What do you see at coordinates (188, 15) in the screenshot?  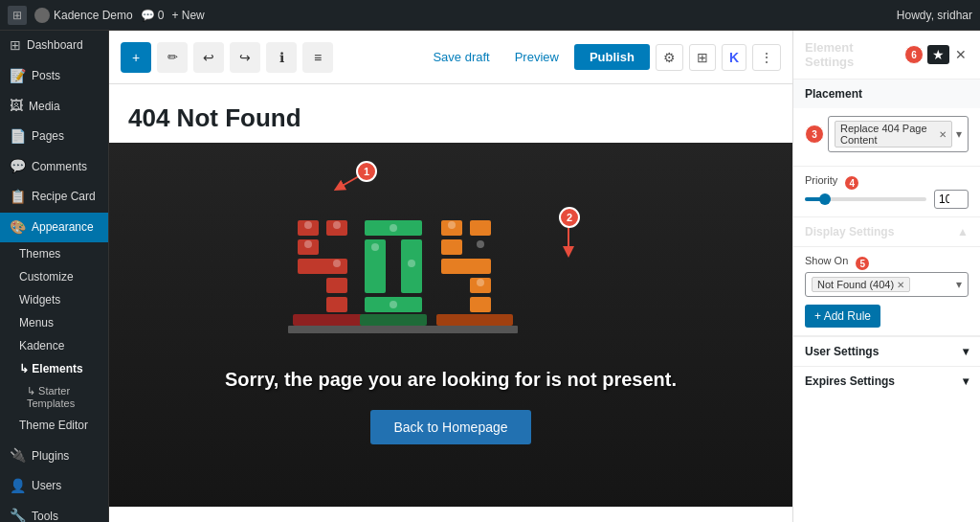 I see `new-menu: + New` at bounding box center [188, 15].